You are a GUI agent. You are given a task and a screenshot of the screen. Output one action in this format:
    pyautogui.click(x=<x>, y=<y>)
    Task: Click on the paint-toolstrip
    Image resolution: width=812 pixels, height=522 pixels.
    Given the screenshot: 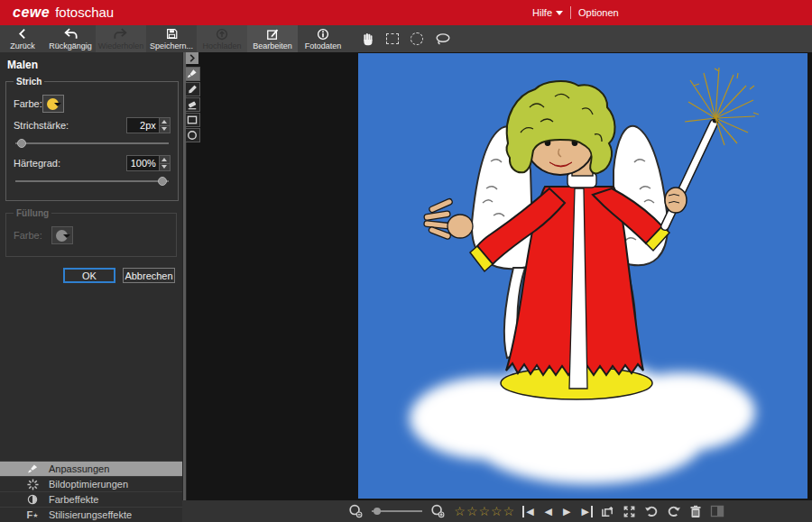 What is the action you would take?
    pyautogui.click(x=192, y=97)
    